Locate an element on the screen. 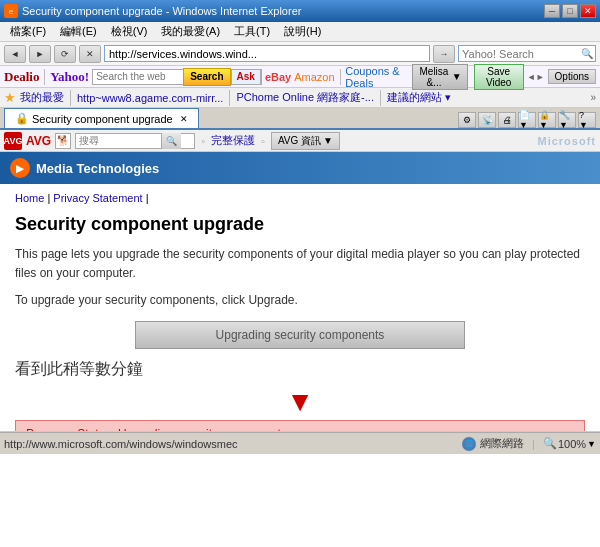 This screenshot has width=600, height=547. menu-view: 檢視(V) is located at coordinates (130, 32).